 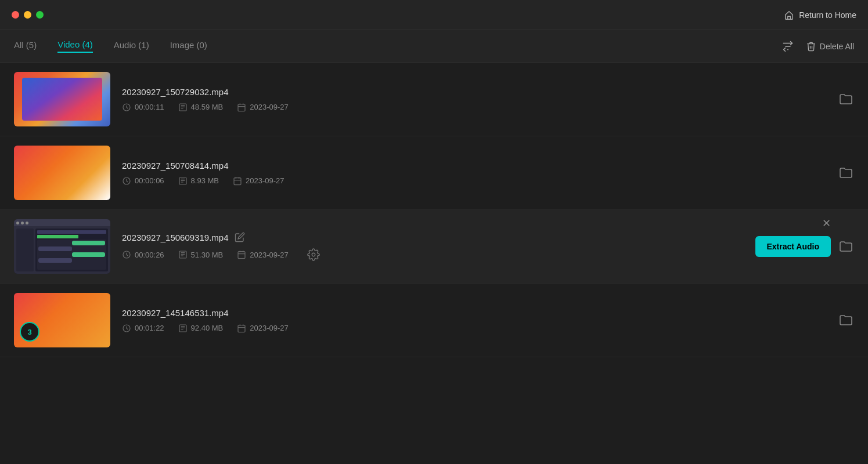 What do you see at coordinates (837, 46) in the screenshot?
I see `delete-all-label: Delete All` at bounding box center [837, 46].